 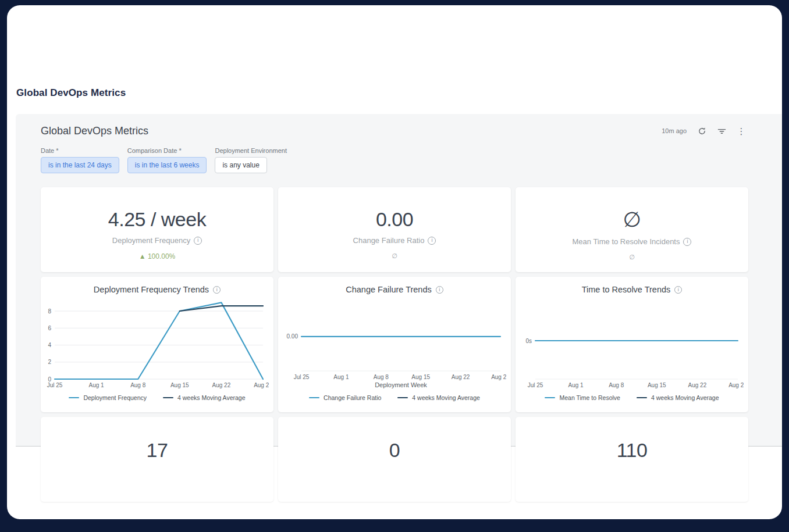 I want to click on refresh-icon, so click(x=702, y=131).